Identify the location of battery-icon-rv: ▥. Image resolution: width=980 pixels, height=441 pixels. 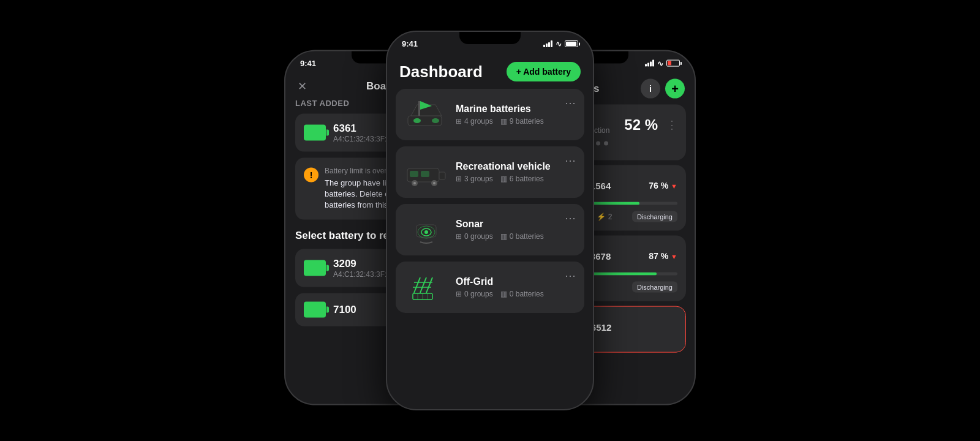
(503, 179).